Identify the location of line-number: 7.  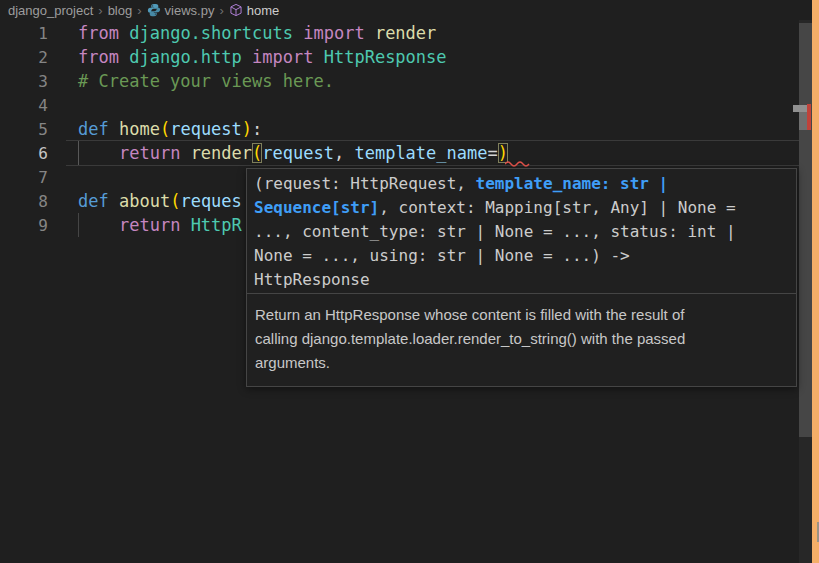
(24, 178).